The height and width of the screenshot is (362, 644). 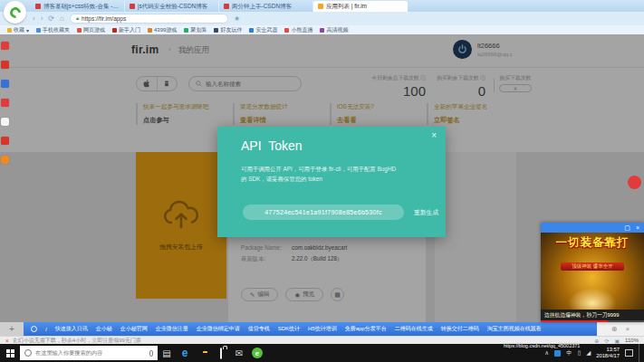 What do you see at coordinates (10, 353) in the screenshot?
I see `start-button` at bounding box center [10, 353].